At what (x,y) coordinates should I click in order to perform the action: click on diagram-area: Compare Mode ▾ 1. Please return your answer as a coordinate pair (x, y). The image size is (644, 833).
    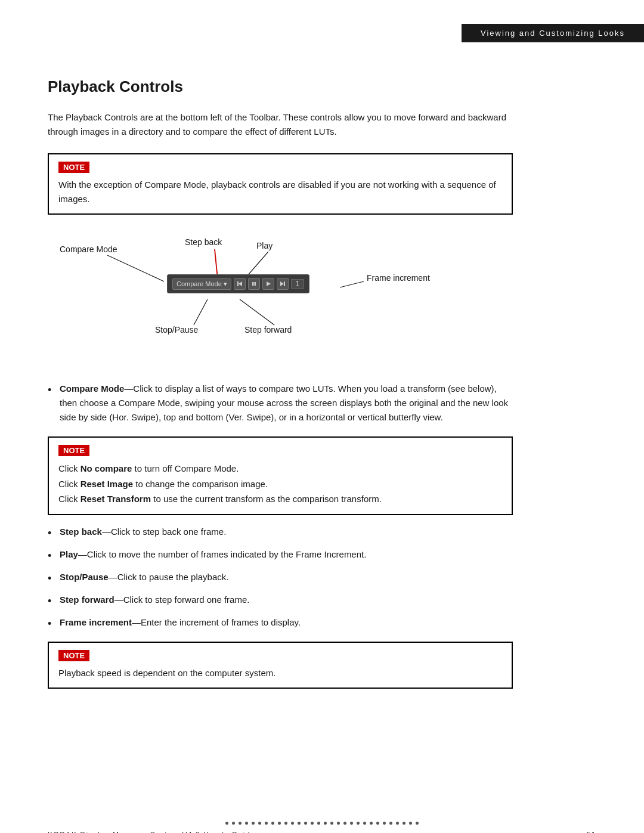
    Looking at the image, I should click on (280, 298).